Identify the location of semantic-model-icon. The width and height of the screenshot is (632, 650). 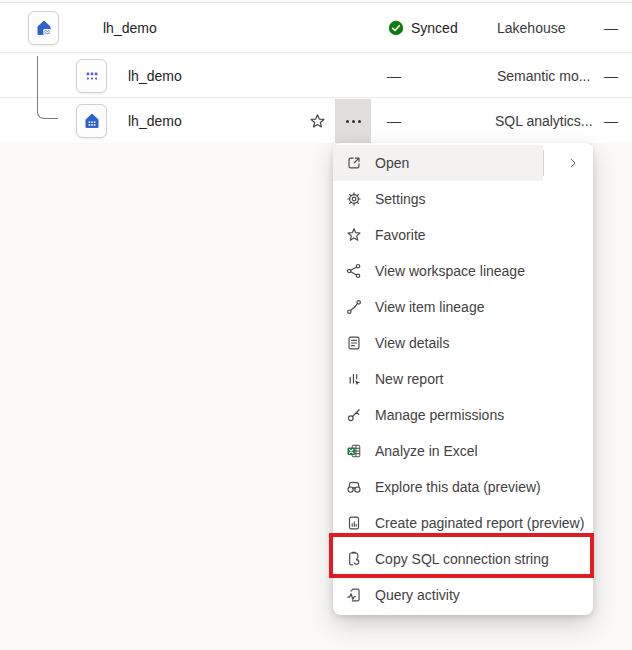
(92, 76).